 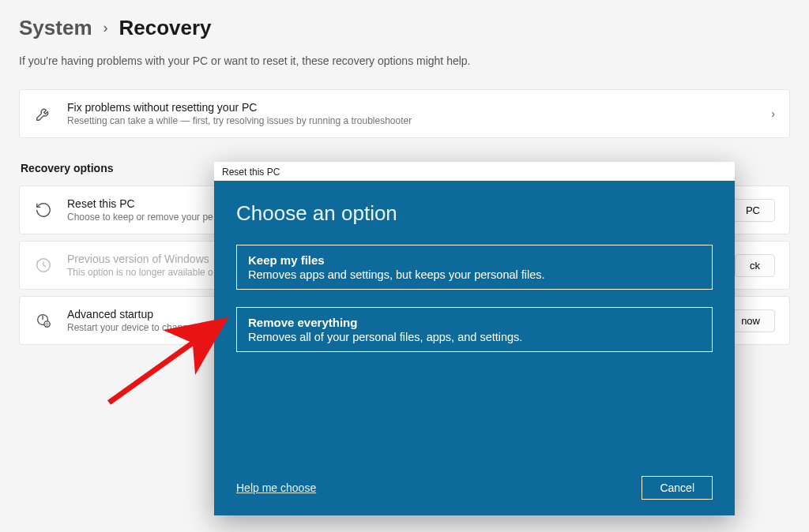 I want to click on wrench-icon, so click(x=43, y=114).